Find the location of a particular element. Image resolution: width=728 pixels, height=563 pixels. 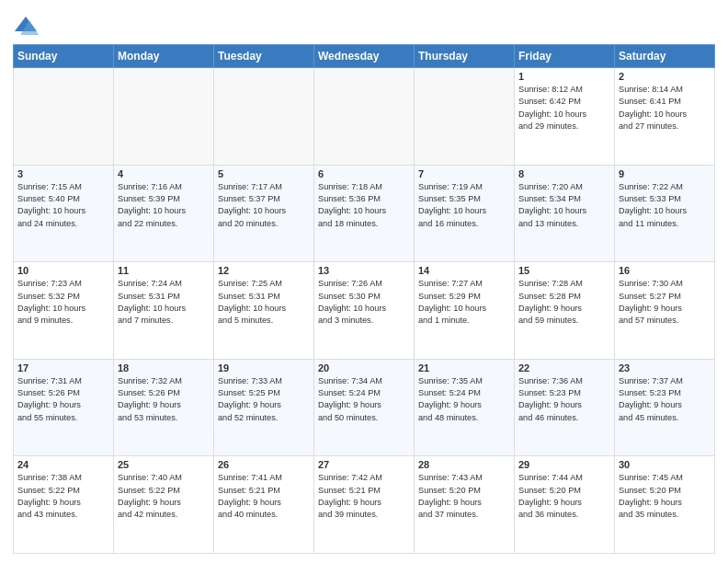

day-number: 12 is located at coordinates (264, 270).